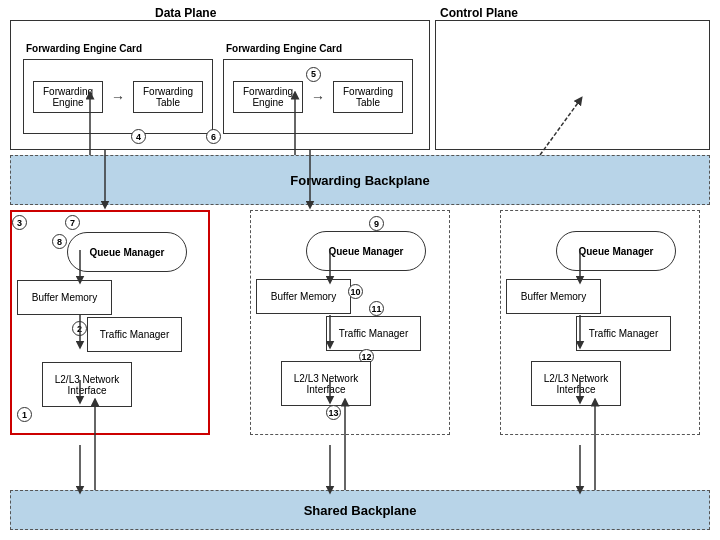 This screenshot has height=540, width=720. I want to click on bm-mid: Buffer Memory, so click(304, 296).